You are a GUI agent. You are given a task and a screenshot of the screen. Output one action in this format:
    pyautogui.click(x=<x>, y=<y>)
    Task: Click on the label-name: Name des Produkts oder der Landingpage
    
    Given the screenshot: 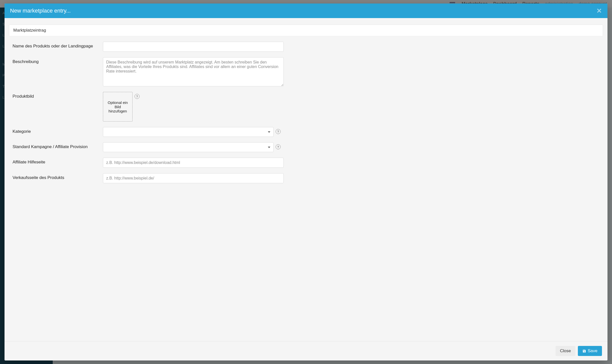 What is the action you would take?
    pyautogui.click(x=58, y=45)
    